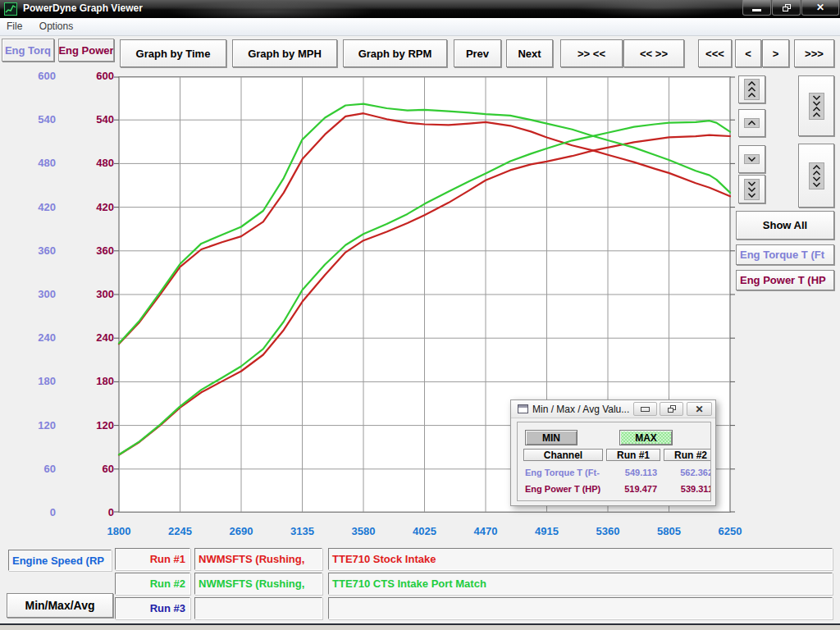 Image resolution: width=840 pixels, height=630 pixels. Describe the element at coordinates (153, 559) in the screenshot. I see `run-label-field: Run #1` at that location.